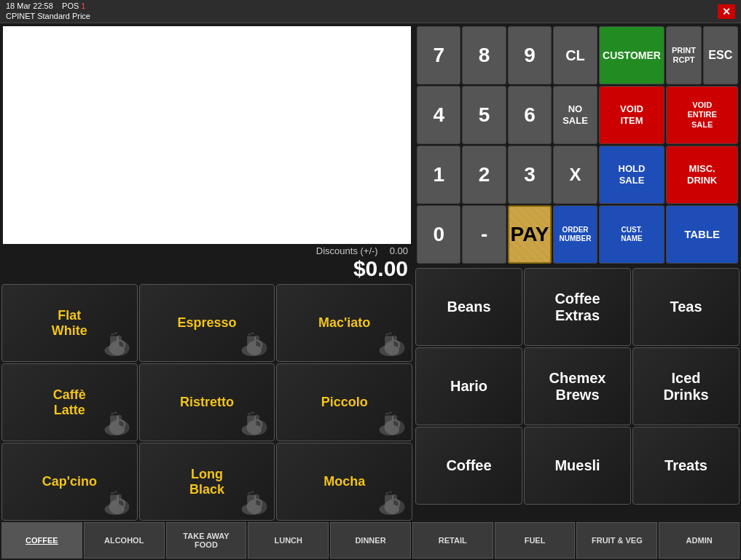  What do you see at coordinates (289, 540) in the screenshot?
I see `nav-lunch: LUNCH` at bounding box center [289, 540].